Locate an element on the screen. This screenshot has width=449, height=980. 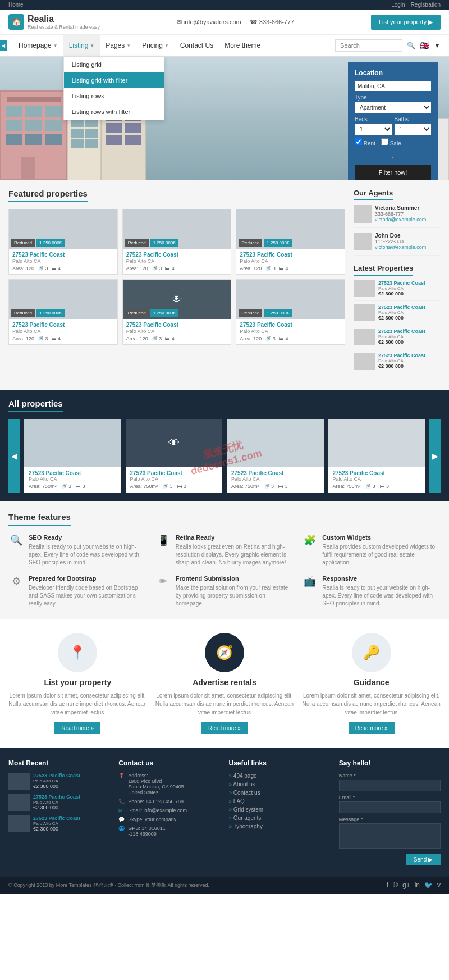
login-link: Login is located at coordinates (398, 4).